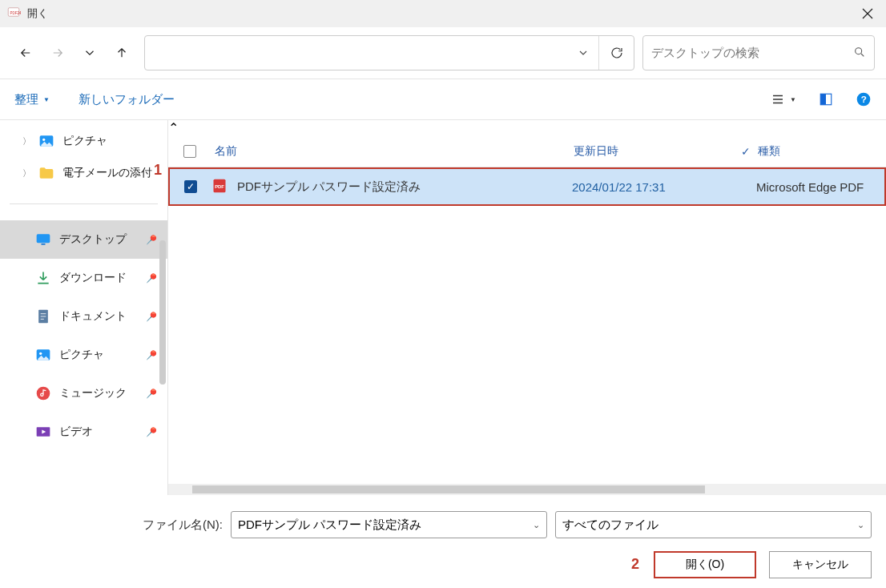 The height and width of the screenshot is (588, 886). Describe the element at coordinates (778, 99) in the screenshot. I see `list-icon` at that location.